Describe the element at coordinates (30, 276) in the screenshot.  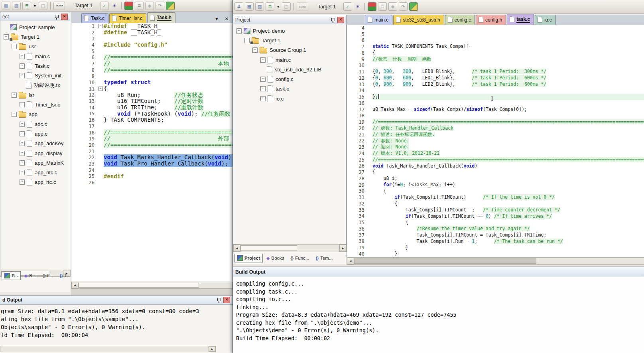
I see `panel-tab-b: B...` at that location.